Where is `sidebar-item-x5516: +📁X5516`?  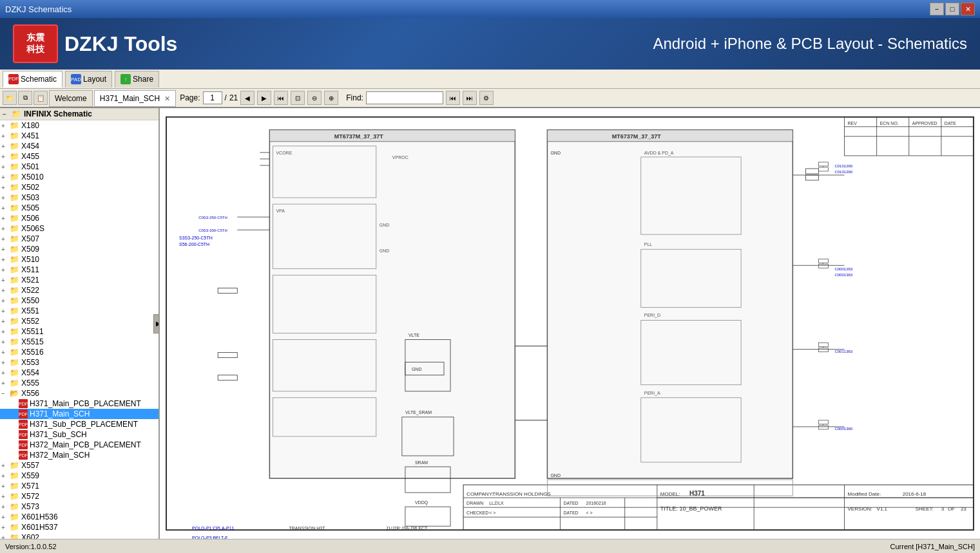 sidebar-item-x5516: +📁X5516 is located at coordinates (79, 352).